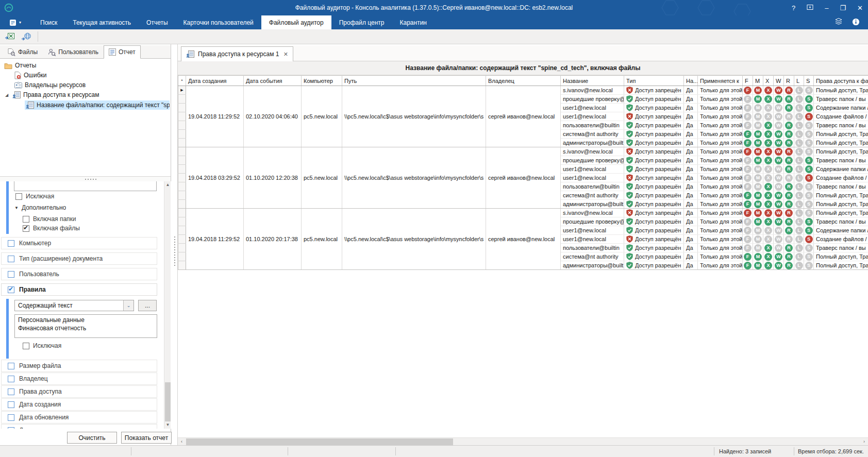  Describe the element at coordinates (856, 23) in the screenshot. I see `info-icon` at that location.